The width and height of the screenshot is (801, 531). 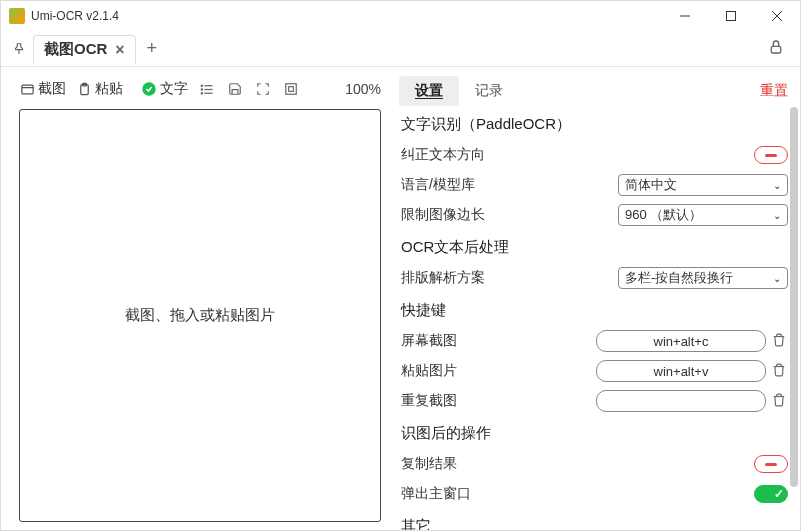 What do you see at coordinates (443, 155) in the screenshot?
I see `label-orientation: 纠正文本方向` at bounding box center [443, 155].